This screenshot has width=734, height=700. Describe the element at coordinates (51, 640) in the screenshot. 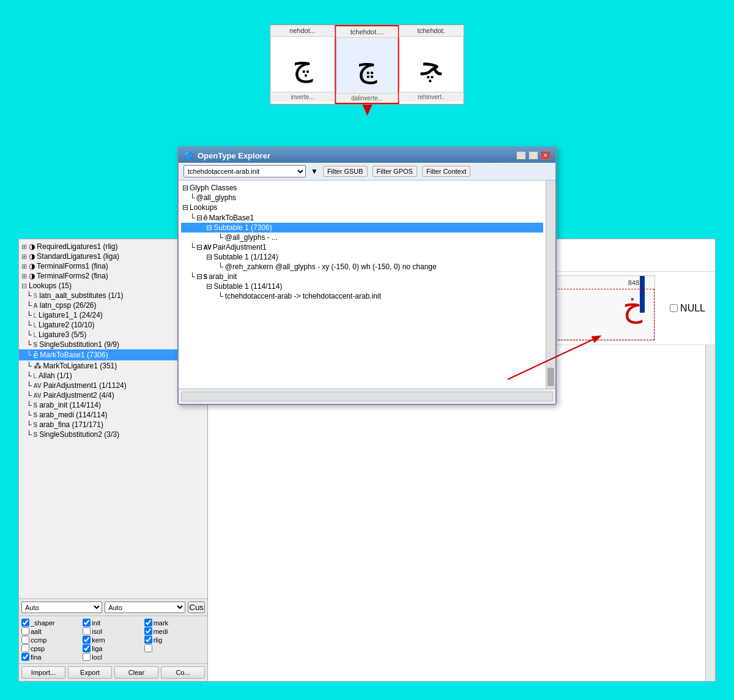

I see `cb-ccmp: ccmp` at that location.